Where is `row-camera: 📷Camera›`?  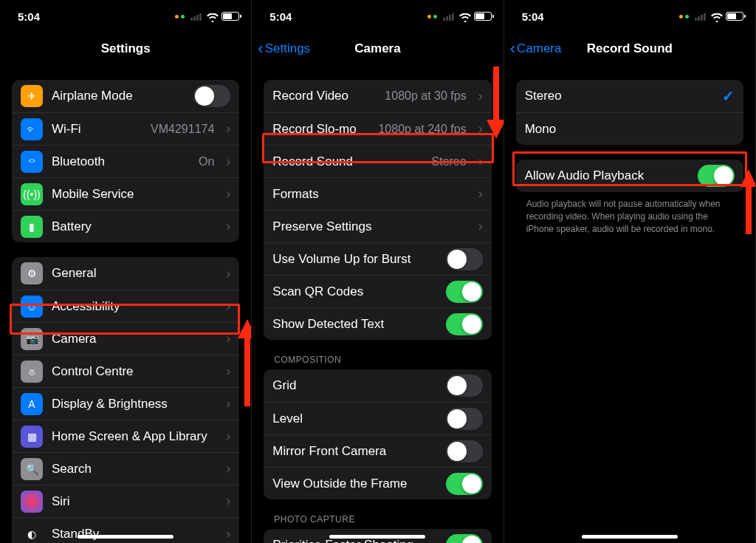 row-camera: 📷Camera› is located at coordinates (126, 338).